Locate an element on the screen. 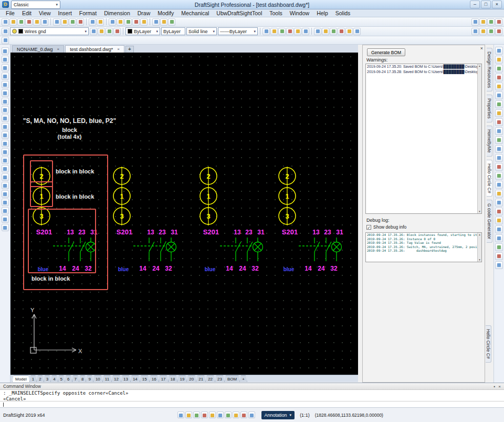 This screenshot has height=422, width=504. stretch-icon is located at coordinates (341, 32).